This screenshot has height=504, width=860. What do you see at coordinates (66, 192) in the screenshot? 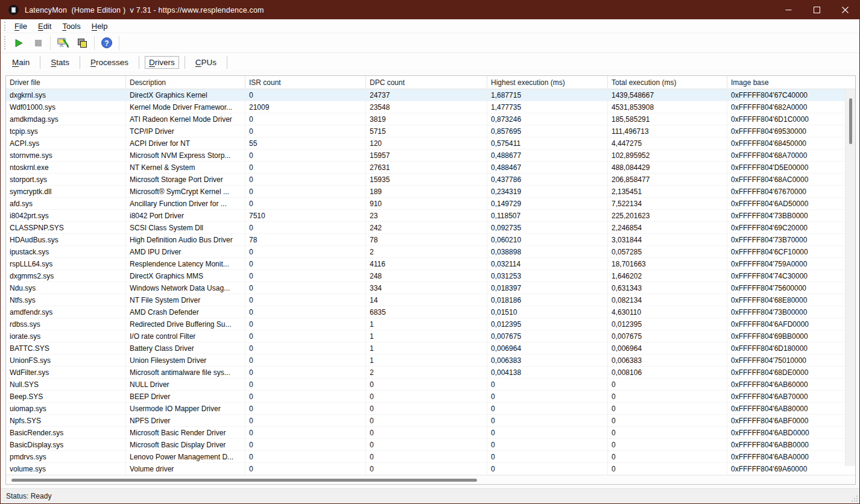
I see `cell-driver-file: symcryptk.dll` at bounding box center [66, 192].